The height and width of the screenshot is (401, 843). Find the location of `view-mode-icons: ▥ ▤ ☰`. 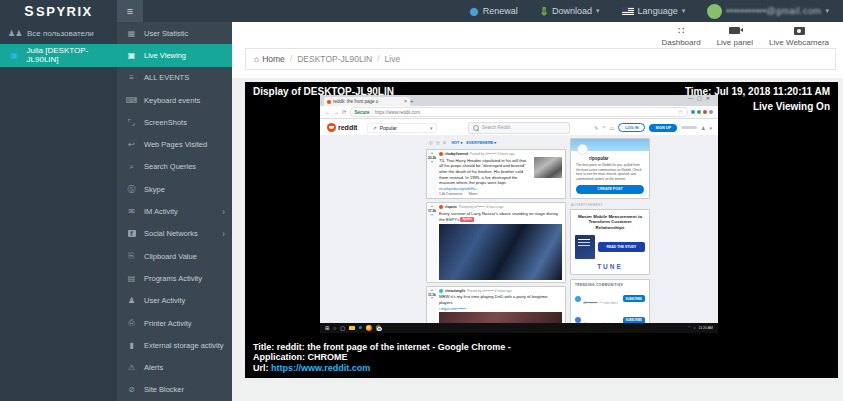

view-mode-icons: ▥ ▤ ☰ is located at coordinates (438, 142).